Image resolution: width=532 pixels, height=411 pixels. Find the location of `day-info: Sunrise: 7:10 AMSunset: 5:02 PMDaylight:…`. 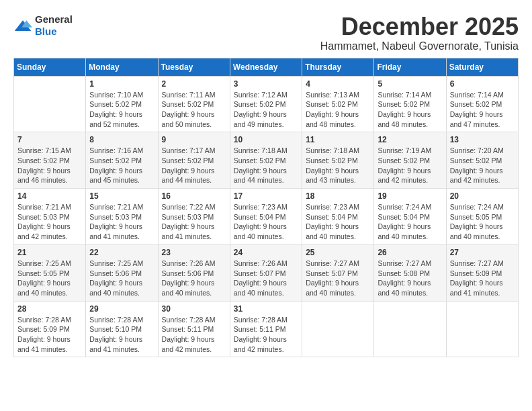

day-info: Sunrise: 7:10 AMSunset: 5:02 PMDaylight:… is located at coordinates (122, 110).